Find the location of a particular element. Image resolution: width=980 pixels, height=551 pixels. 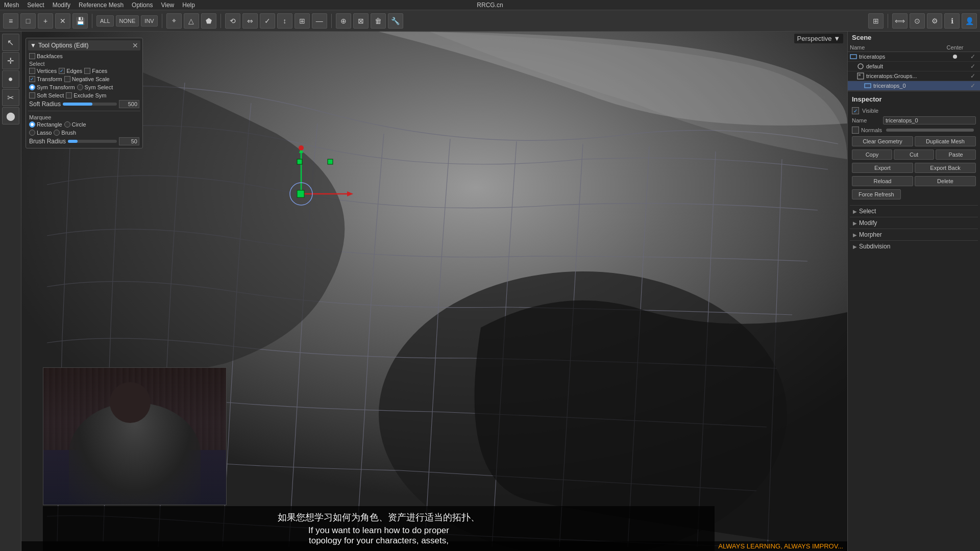

sym-select-radio is located at coordinates (80, 87).